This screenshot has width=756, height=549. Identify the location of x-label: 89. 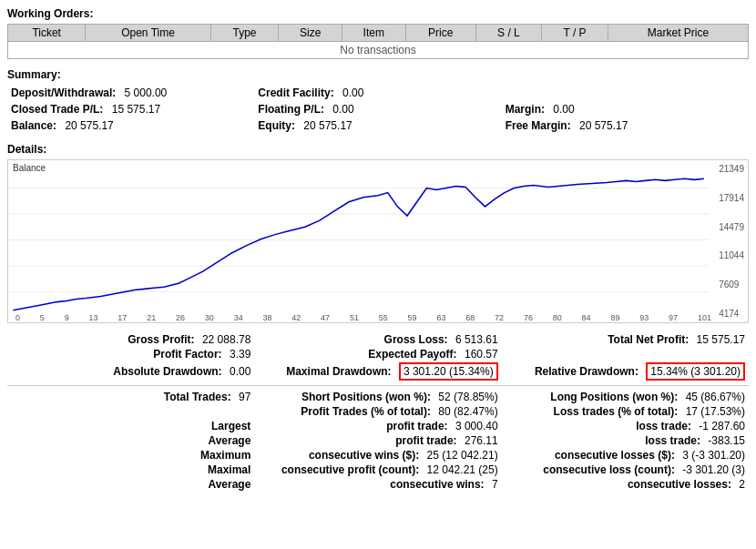
(615, 318).